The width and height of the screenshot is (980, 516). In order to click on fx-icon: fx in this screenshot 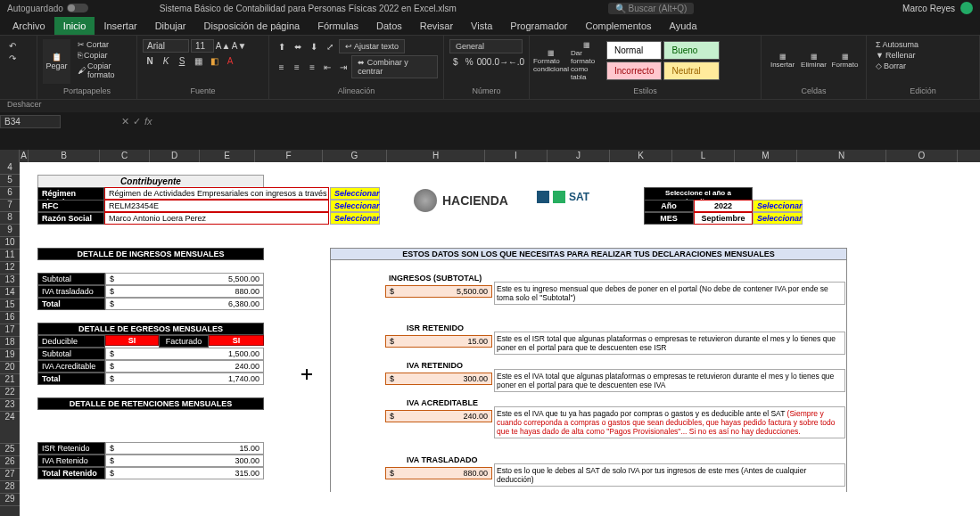, I will do `click(148, 121)`.